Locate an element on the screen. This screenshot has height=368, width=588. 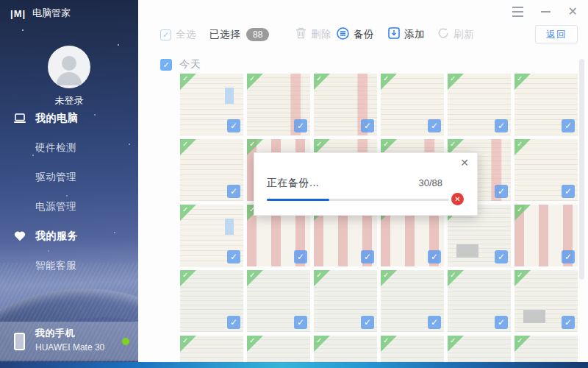
cancel-backup-button: ✕ is located at coordinates (457, 199).